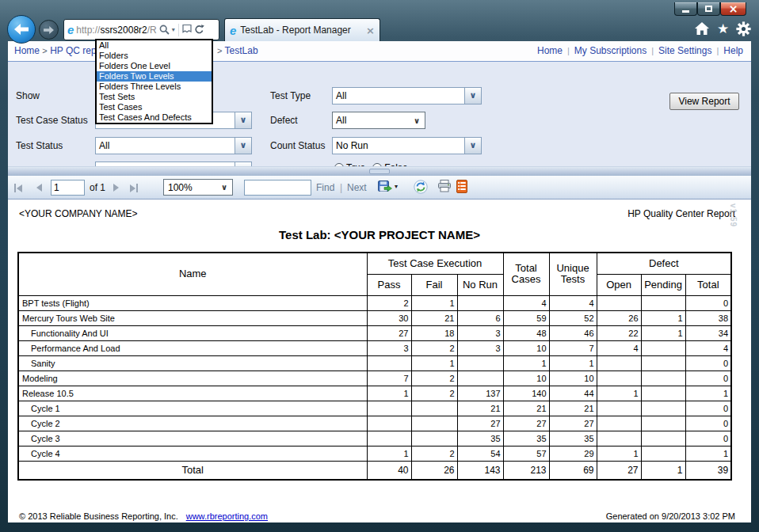 Image resolution: width=759 pixels, height=532 pixels. Describe the element at coordinates (389, 332) in the screenshot. I see `value-cell: 27` at that location.